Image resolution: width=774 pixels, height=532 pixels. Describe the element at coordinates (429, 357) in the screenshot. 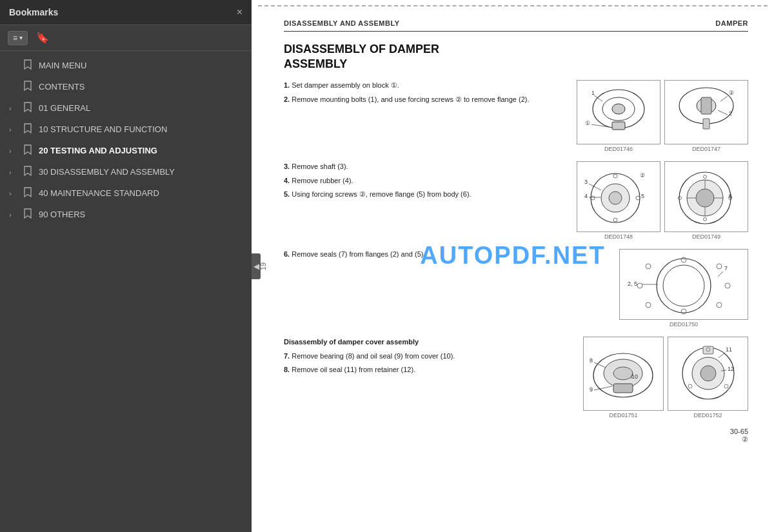

I see `steps-text-col-4: Disassembly of damper cover assembly 7. …` at that location.